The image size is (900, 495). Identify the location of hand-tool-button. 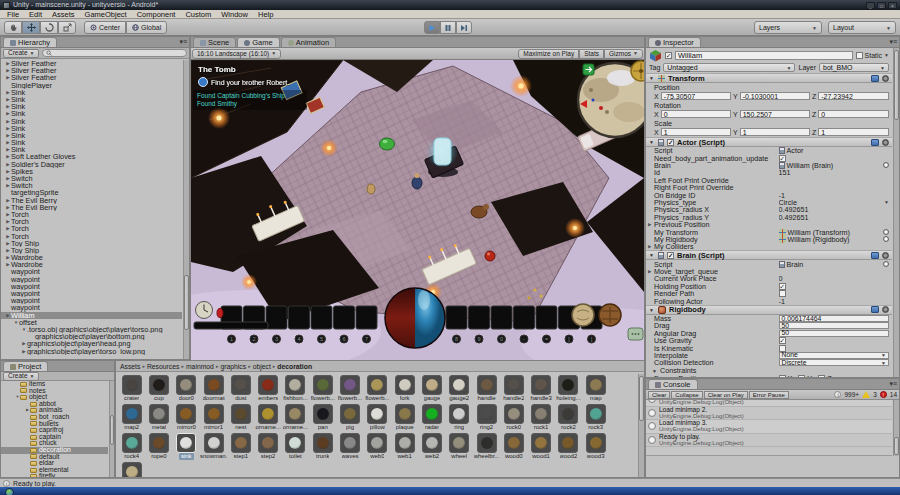
(13, 28).